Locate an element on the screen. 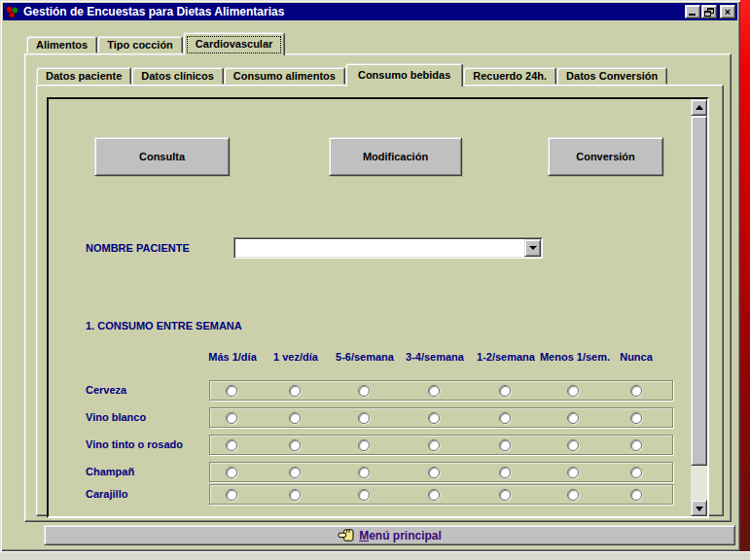  patient-name-combobox is located at coordinates (388, 248).